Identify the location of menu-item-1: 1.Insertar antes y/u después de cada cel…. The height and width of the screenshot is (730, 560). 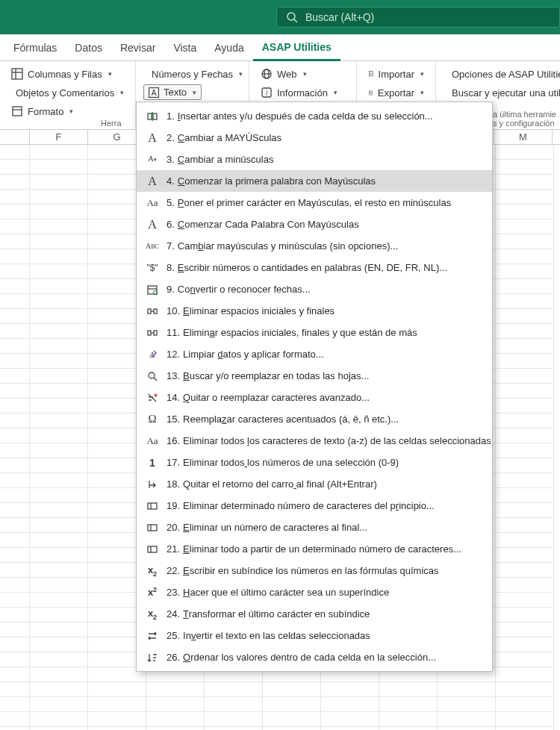
(314, 116).